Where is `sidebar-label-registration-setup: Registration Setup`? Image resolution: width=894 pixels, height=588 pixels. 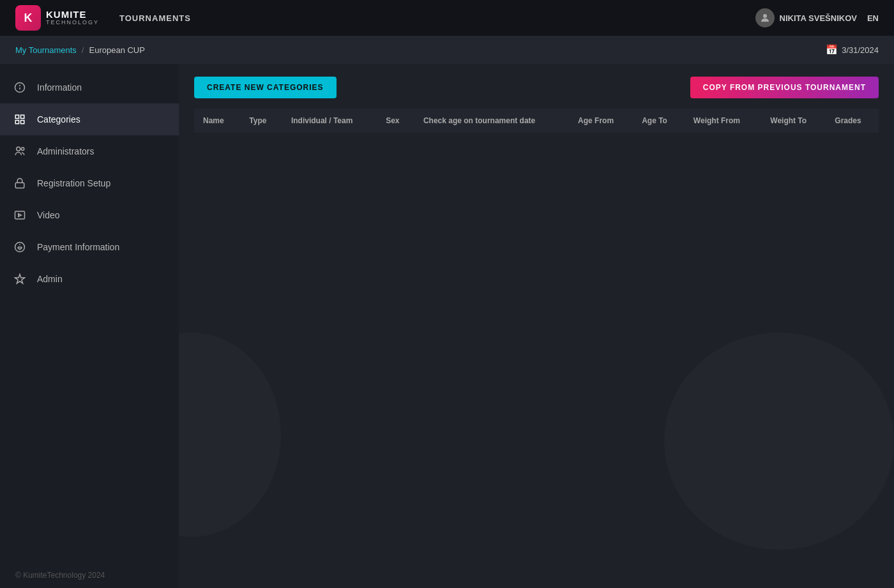
sidebar-label-registration-setup: Registration Setup is located at coordinates (74, 183).